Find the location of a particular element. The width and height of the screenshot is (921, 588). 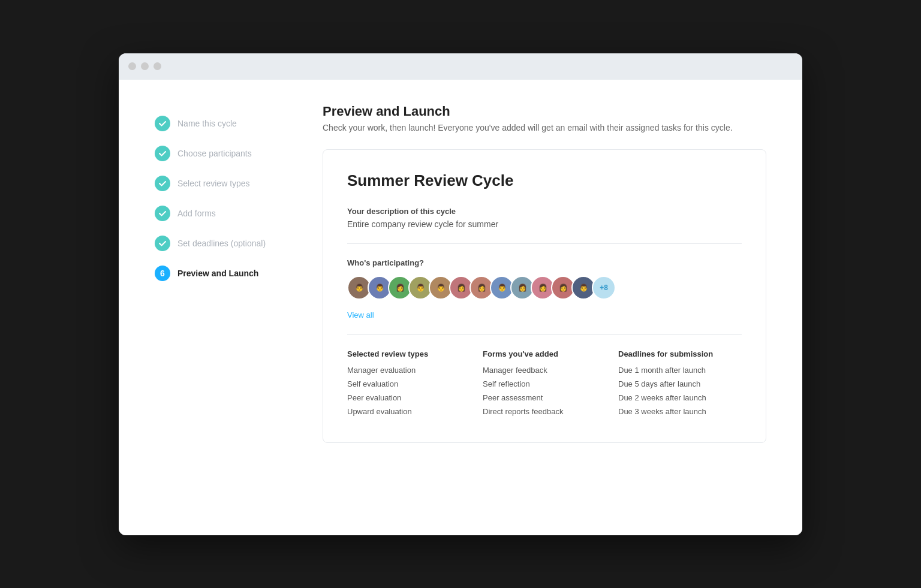

step3-label: Select review types is located at coordinates (213, 183).